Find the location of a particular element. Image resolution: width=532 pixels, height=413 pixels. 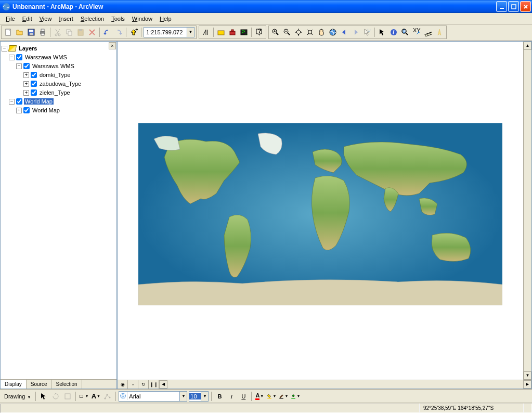

identify-button: i is located at coordinates (394, 32).